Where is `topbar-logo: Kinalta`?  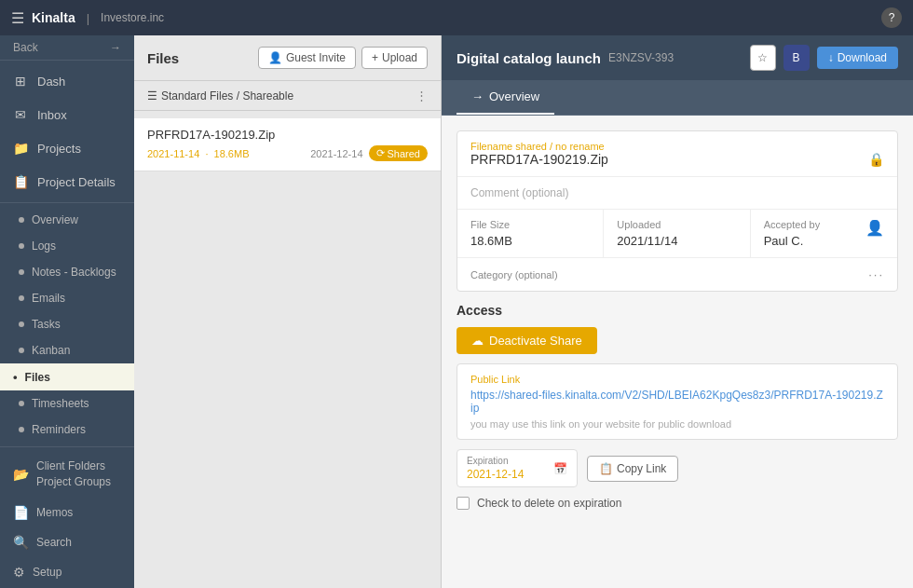
topbar-logo: Kinalta is located at coordinates (54, 18).